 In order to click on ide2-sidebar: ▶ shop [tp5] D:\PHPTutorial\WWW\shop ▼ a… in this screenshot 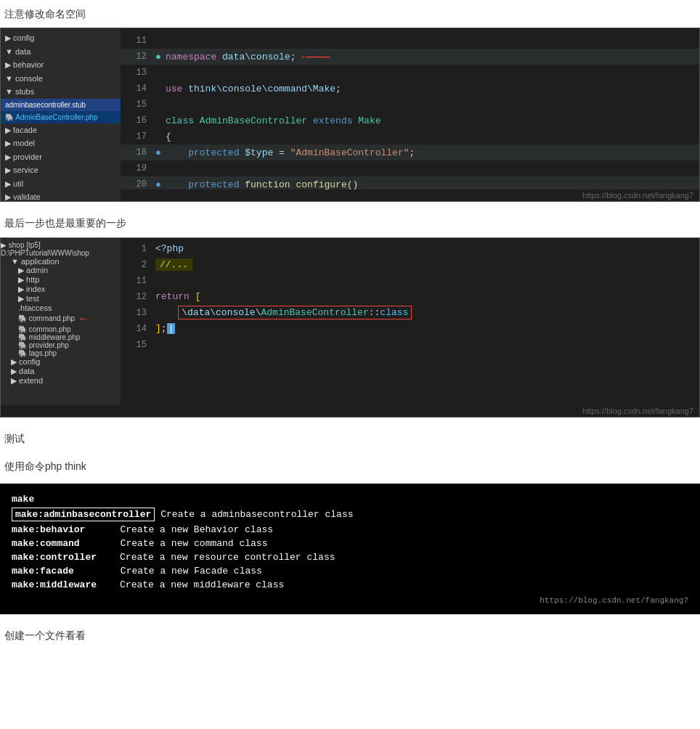, I will do `click(61, 322)`.